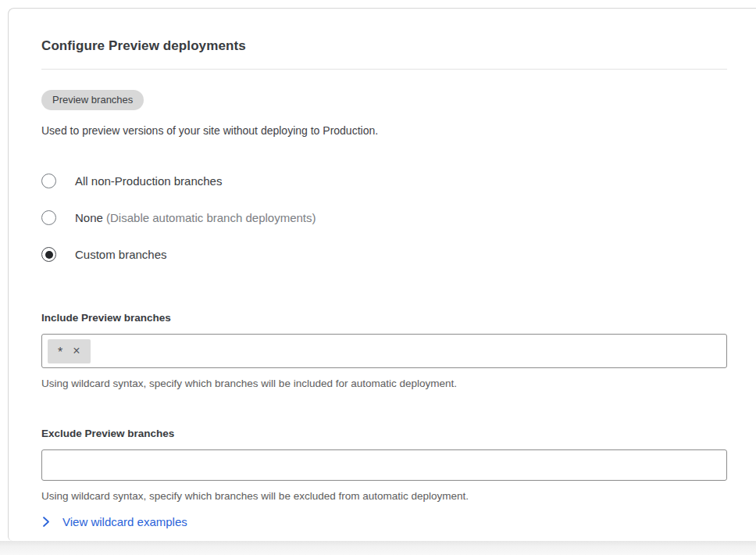 The width and height of the screenshot is (756, 555). What do you see at coordinates (384, 465) in the screenshot?
I see `exclude-branches-input` at bounding box center [384, 465].